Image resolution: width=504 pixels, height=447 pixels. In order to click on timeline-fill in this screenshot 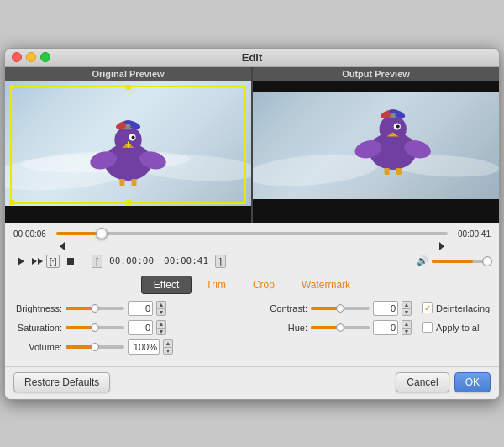, I will do `click(76, 234)`.